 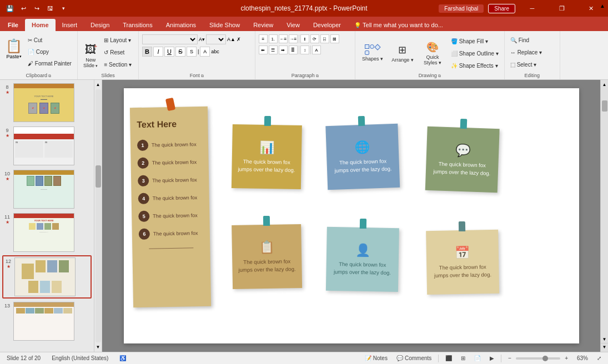 What do you see at coordinates (293, 39) in the screenshot?
I see `increase-indent-button: →≡` at bounding box center [293, 39].